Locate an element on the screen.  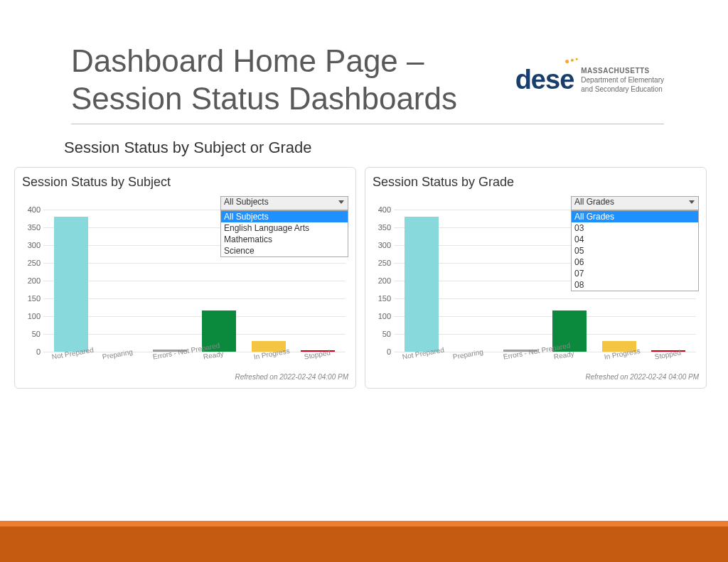
logo-tagline: MASSACHUSETTS Department of Elementary a… is located at coordinates (623, 80).